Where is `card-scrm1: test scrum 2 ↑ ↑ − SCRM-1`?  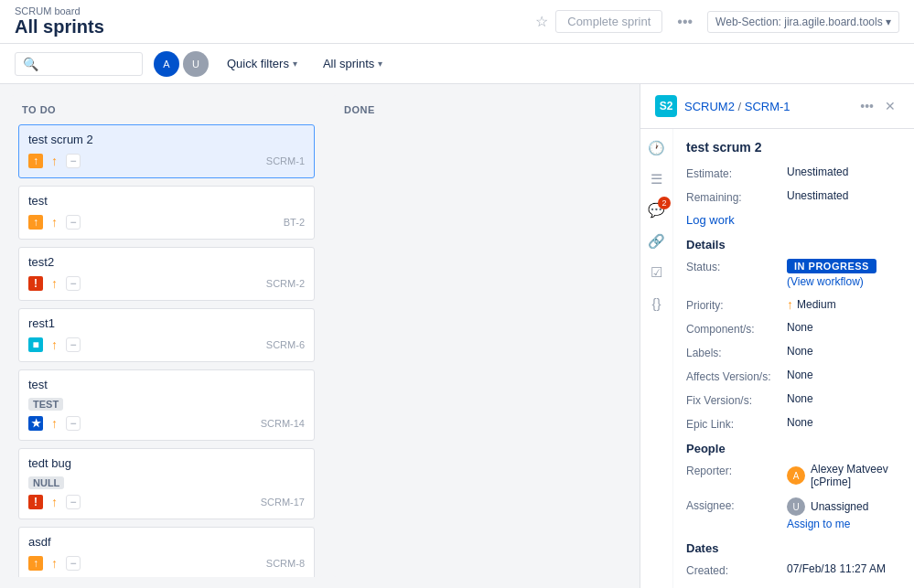
card-scrm1: test scrum 2 ↑ ↑ − SCRM-1 is located at coordinates (167, 152).